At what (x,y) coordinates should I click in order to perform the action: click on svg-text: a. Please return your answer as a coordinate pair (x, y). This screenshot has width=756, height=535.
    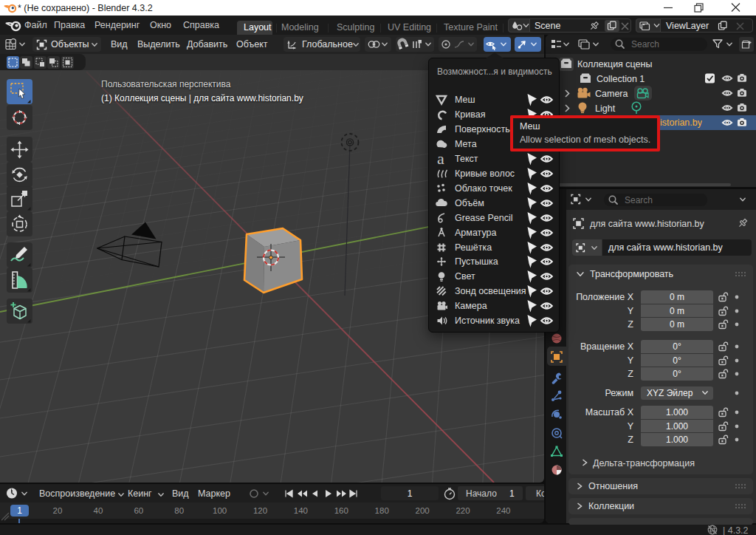
    Looking at the image, I should click on (441, 159).